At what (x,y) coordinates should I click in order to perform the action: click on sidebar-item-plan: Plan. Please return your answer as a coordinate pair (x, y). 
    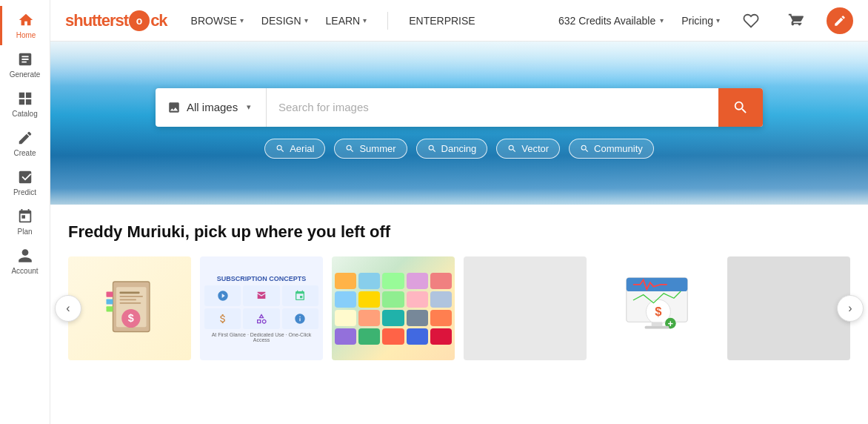
    Looking at the image, I should click on (25, 222).